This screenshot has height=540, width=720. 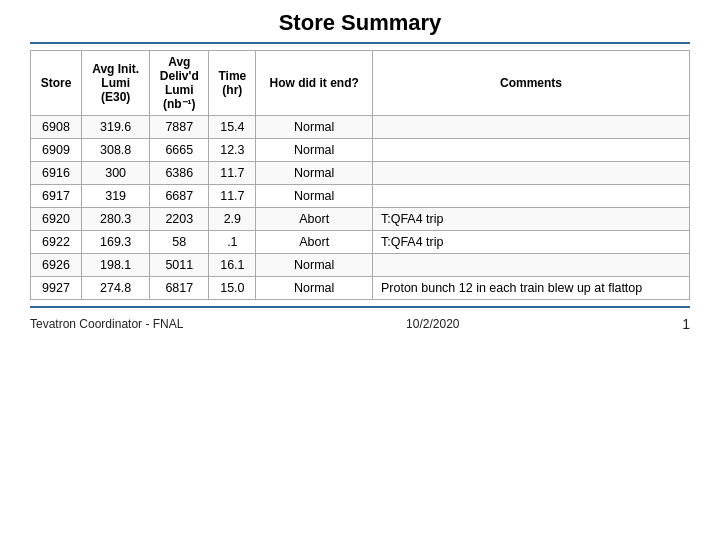 What do you see at coordinates (56, 196) in the screenshot?
I see `data-cell: 6917` at bounding box center [56, 196].